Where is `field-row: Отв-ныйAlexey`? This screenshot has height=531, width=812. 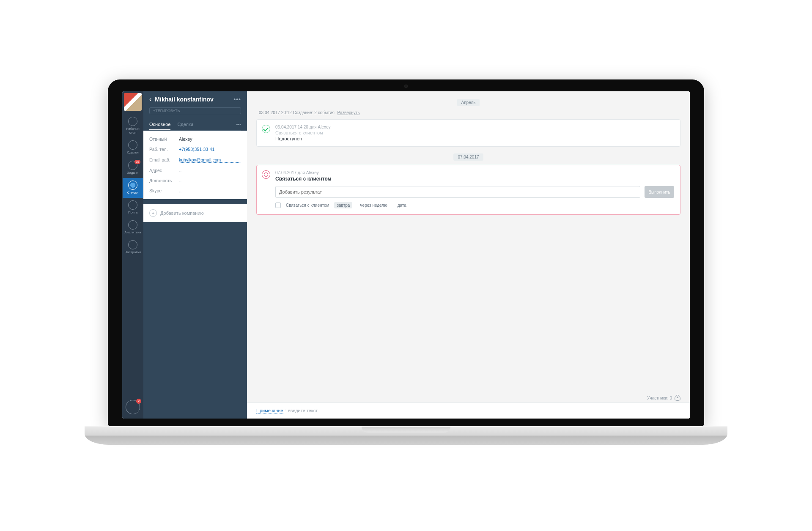 field-row: Отв-ныйAlexey is located at coordinates (195, 139).